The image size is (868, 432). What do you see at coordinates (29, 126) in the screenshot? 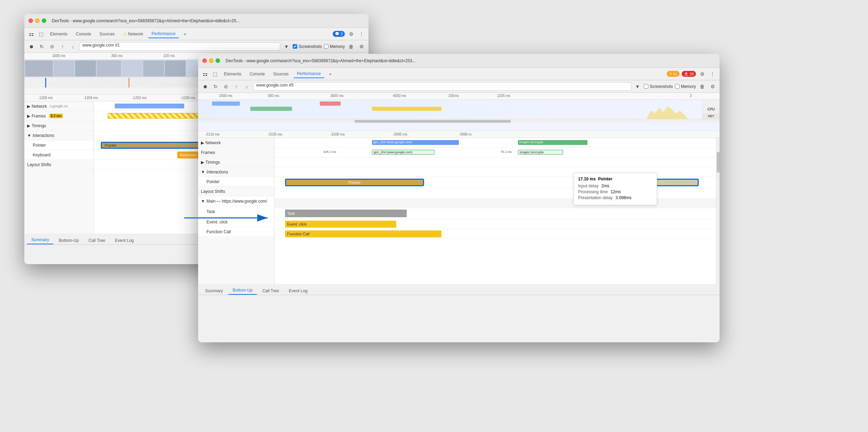
I see `expand-timings-1: ▶` at bounding box center [29, 126].